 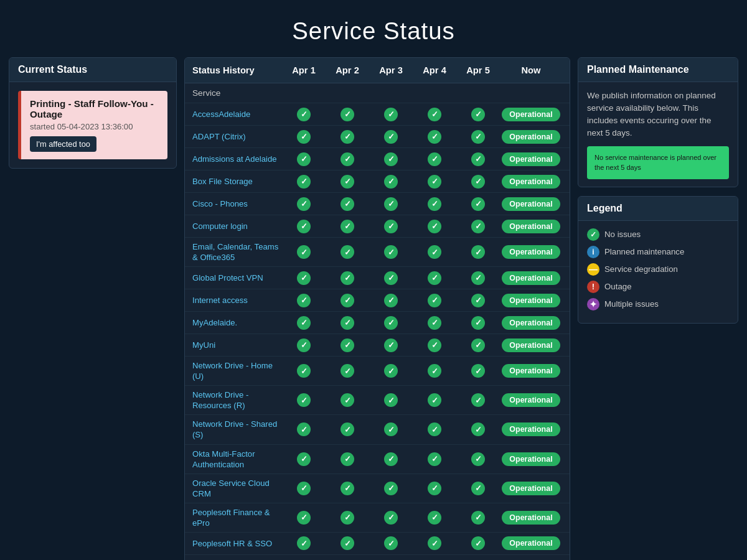 What do you see at coordinates (237, 204) in the screenshot?
I see `service-name: Cisco - Phones` at bounding box center [237, 204].